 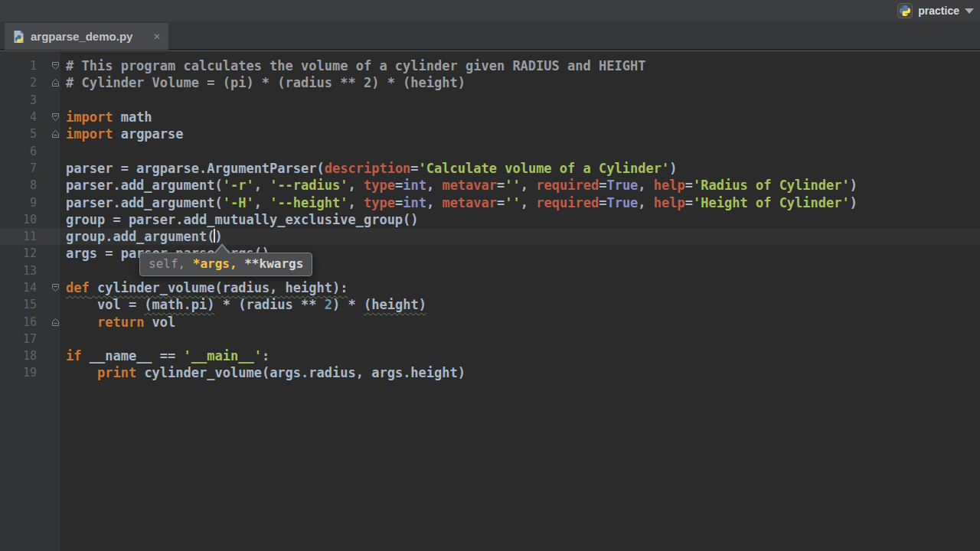 I want to click on line-number: 19, so click(x=18, y=373).